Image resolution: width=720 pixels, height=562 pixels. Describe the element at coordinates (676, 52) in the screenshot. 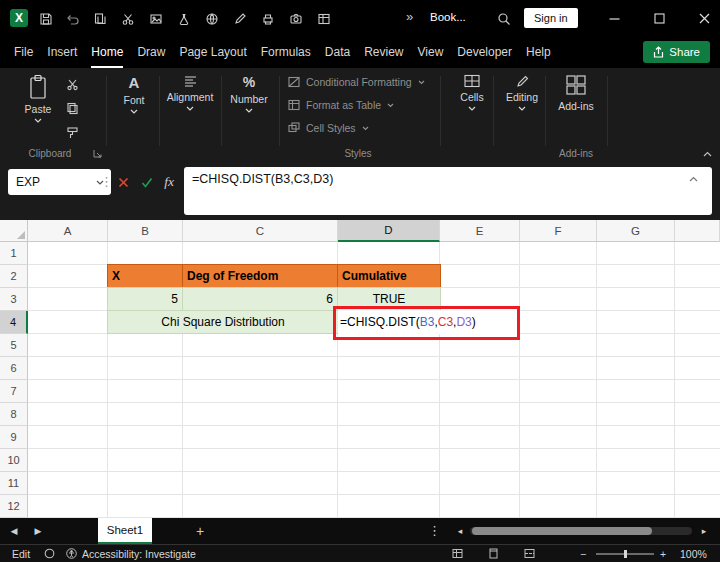

I see `share-button: Share` at that location.